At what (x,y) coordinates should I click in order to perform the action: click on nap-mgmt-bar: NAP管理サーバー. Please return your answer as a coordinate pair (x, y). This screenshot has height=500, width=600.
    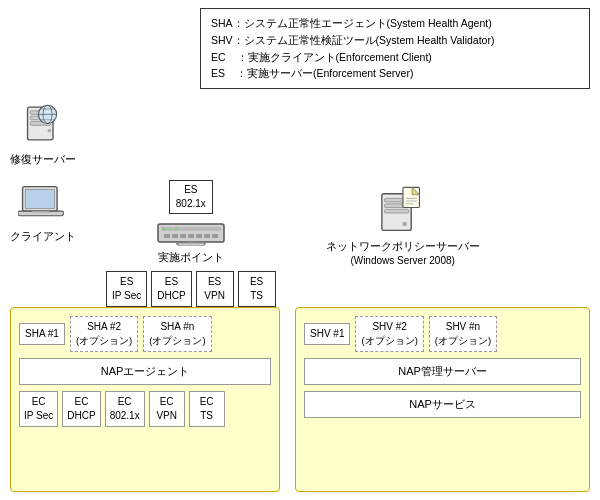
    Looking at the image, I should click on (442, 372).